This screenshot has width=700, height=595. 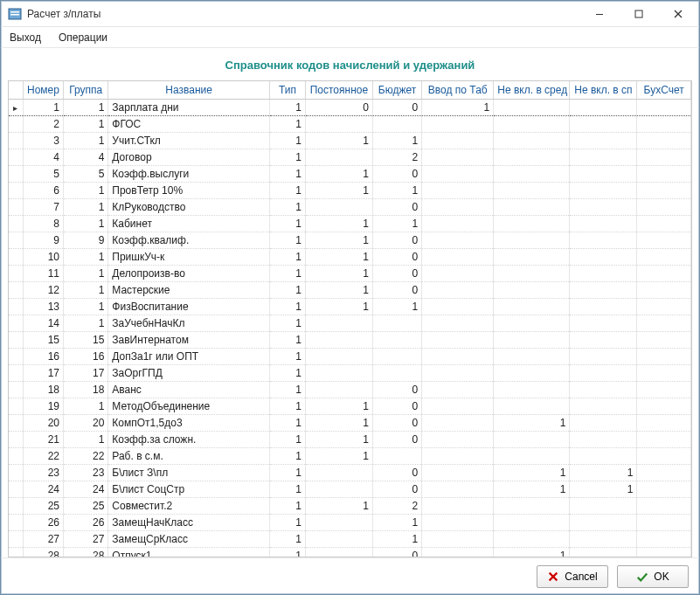 I want to click on cell: ПришкУч-к, so click(x=189, y=257).